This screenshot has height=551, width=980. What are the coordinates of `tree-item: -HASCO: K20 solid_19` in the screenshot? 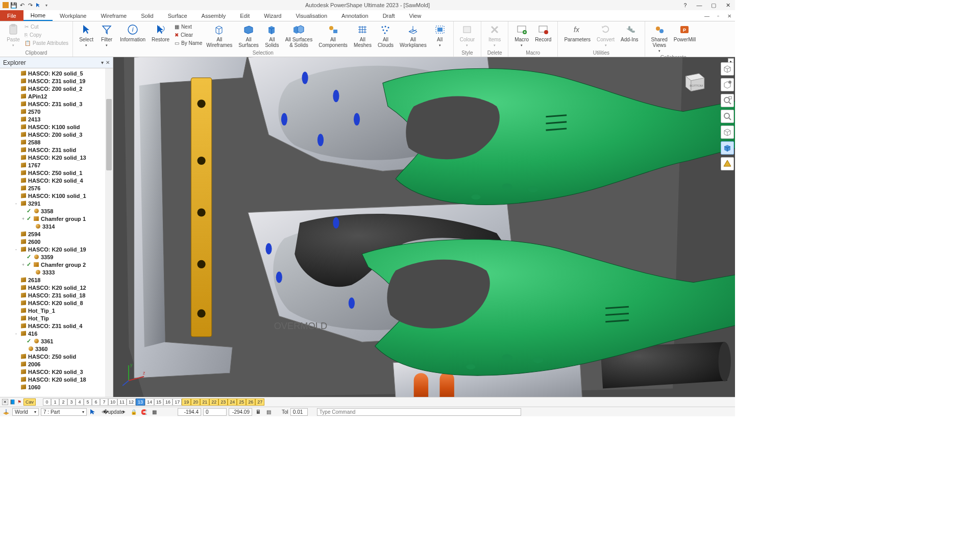 It's located at (57, 249).